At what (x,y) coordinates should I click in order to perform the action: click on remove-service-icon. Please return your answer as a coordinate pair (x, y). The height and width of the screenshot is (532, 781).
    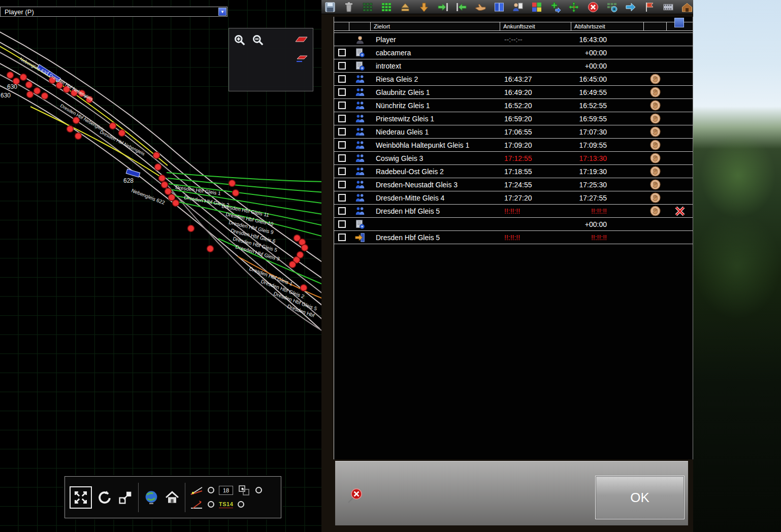
    Looking at the image, I should click on (593, 7).